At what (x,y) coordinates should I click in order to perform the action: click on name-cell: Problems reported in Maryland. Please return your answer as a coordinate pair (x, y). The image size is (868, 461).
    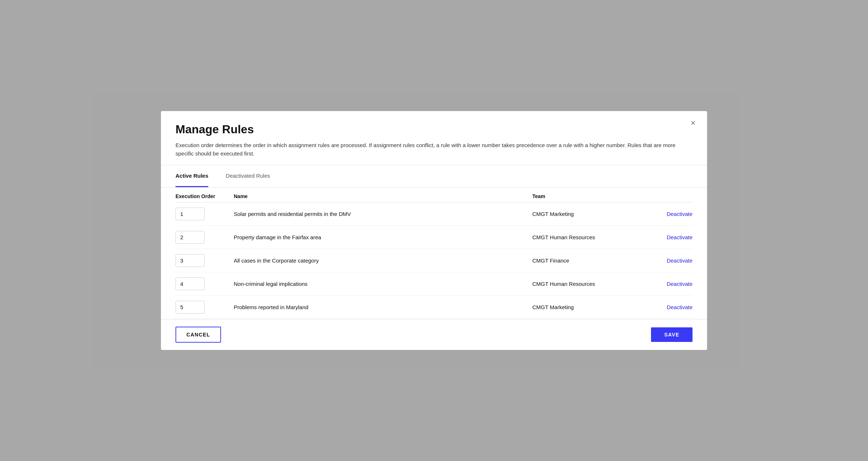
    Looking at the image, I should click on (383, 307).